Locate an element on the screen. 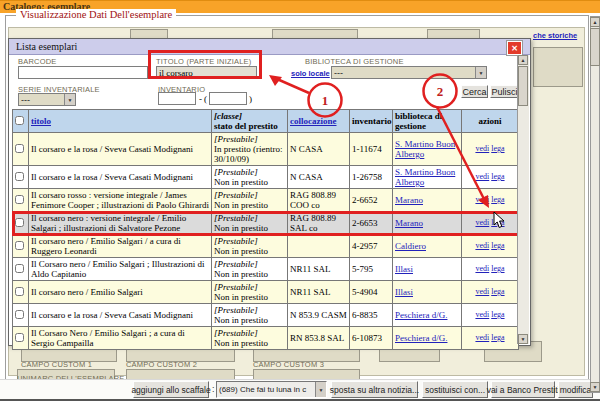 The image size is (600, 402). cell-stato-wrap: [Prestabile] In prestito (rientro: 30/10… is located at coordinates (250, 150).